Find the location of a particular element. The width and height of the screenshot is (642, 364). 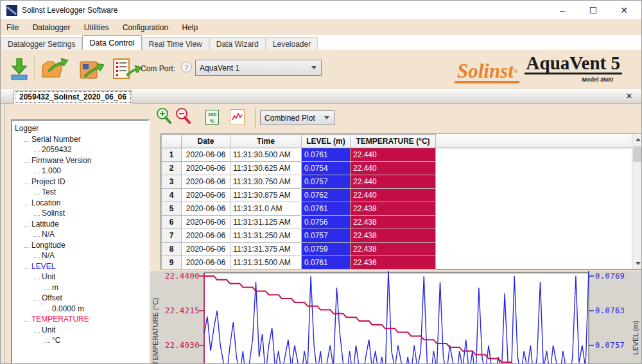

menu-utilities: Utilities is located at coordinates (96, 28).